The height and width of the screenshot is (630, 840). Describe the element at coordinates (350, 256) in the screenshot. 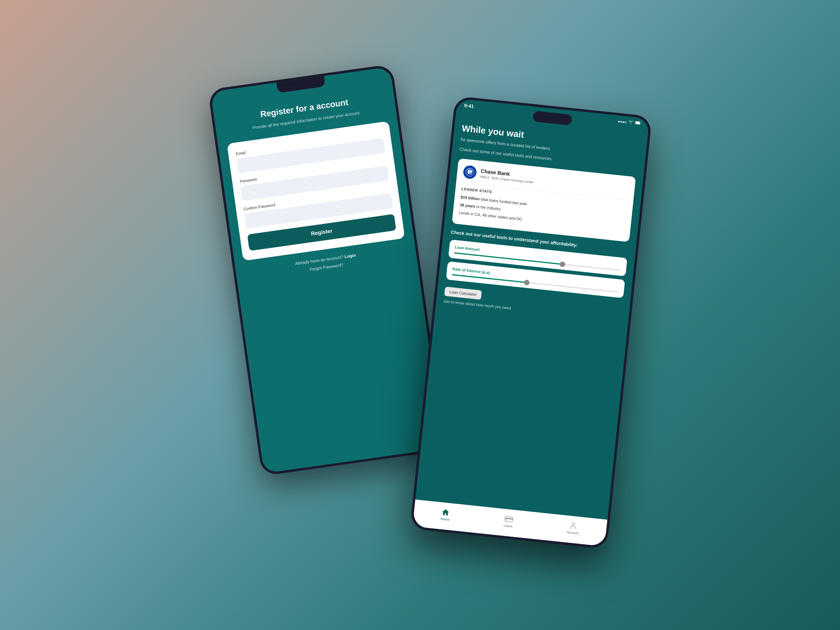

I see `login-link: Login` at that location.